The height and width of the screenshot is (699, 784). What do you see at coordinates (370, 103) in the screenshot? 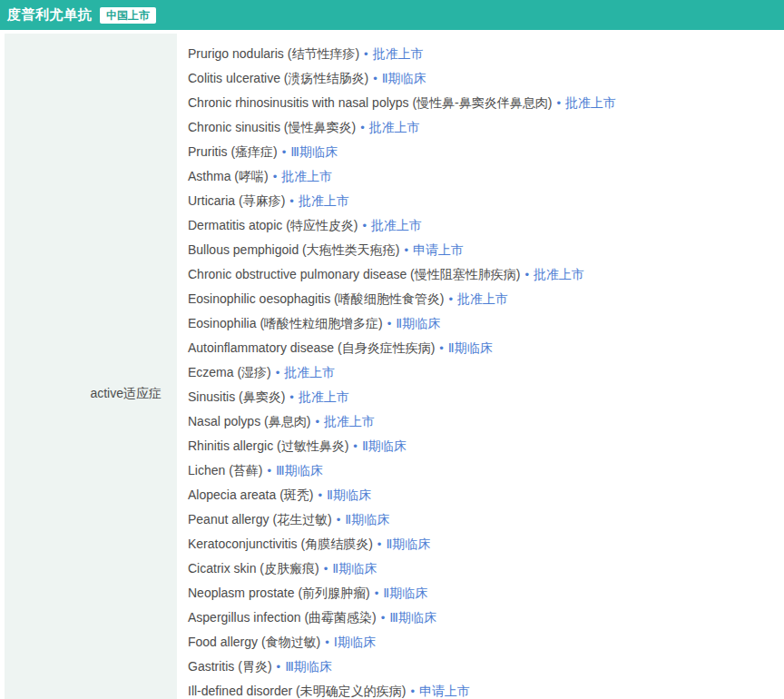
I see `indication-label: Chronic rhinosinusitis with nasal polyps…` at bounding box center [370, 103].